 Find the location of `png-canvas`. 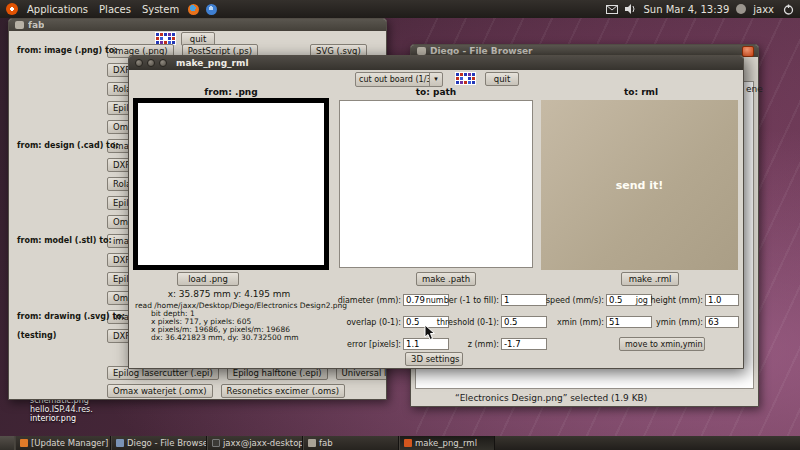

png-canvas is located at coordinates (231, 184).